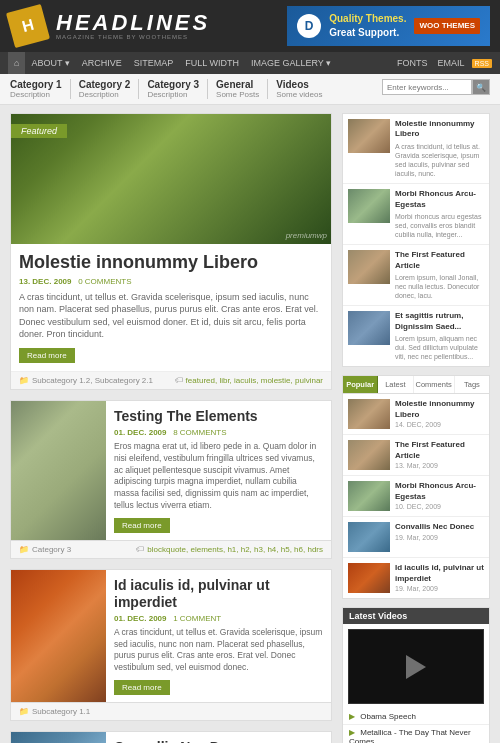 This screenshot has height=743, width=500. Describe the element at coordinates (110, 89) in the screenshot. I see `cat-2: Category 2 Description` at that location.